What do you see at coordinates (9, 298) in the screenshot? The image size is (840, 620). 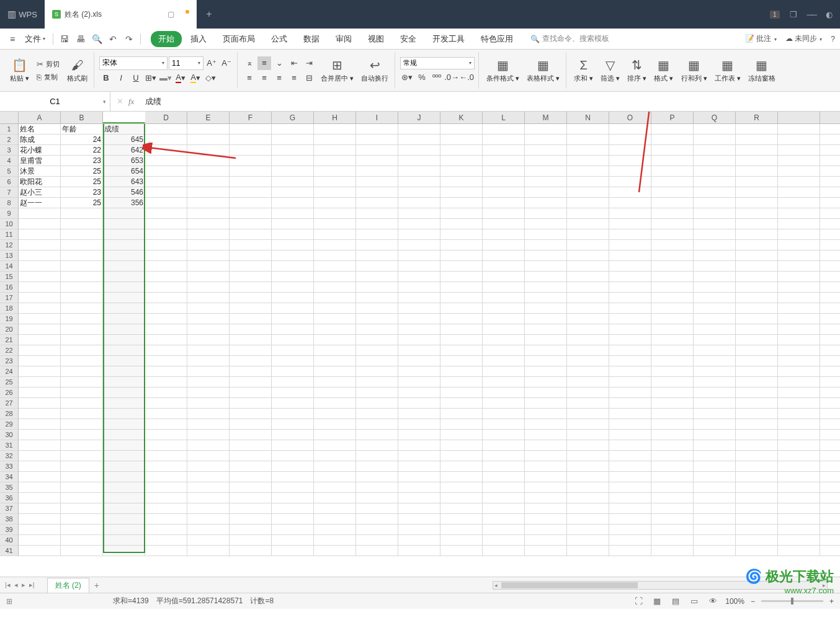 I see `row-header-17: 17` at bounding box center [9, 298].